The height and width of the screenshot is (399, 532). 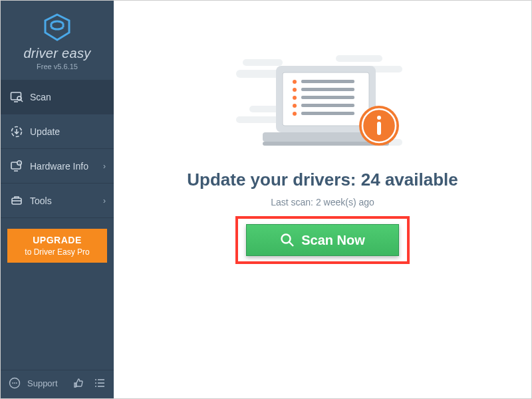 What do you see at coordinates (17, 132) in the screenshot?
I see `update-icon` at bounding box center [17, 132].